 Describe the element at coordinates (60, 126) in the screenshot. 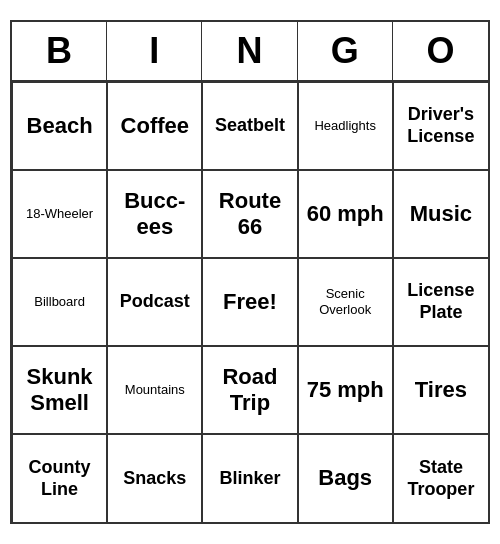

I see `bingo-cell: Beach` at that location.